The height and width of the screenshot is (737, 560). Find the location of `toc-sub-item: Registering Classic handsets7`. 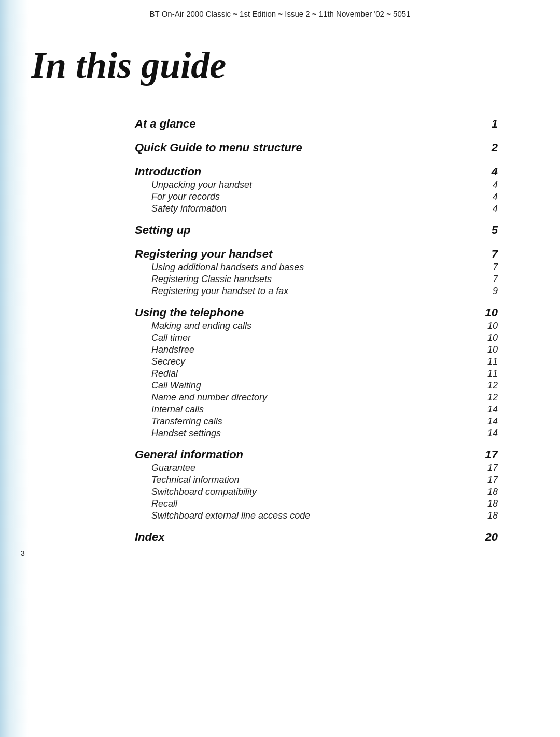

toc-sub-item: Registering Classic handsets7 is located at coordinates (316, 279).